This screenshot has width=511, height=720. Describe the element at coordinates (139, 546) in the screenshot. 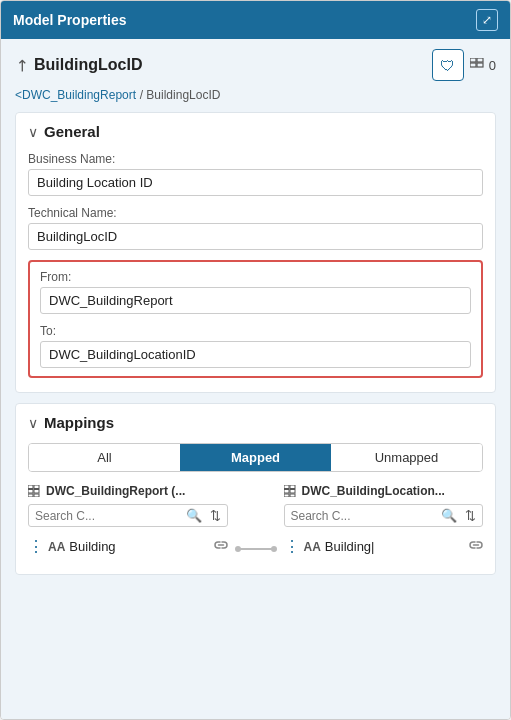

I see `left-item-label: Building` at that location.